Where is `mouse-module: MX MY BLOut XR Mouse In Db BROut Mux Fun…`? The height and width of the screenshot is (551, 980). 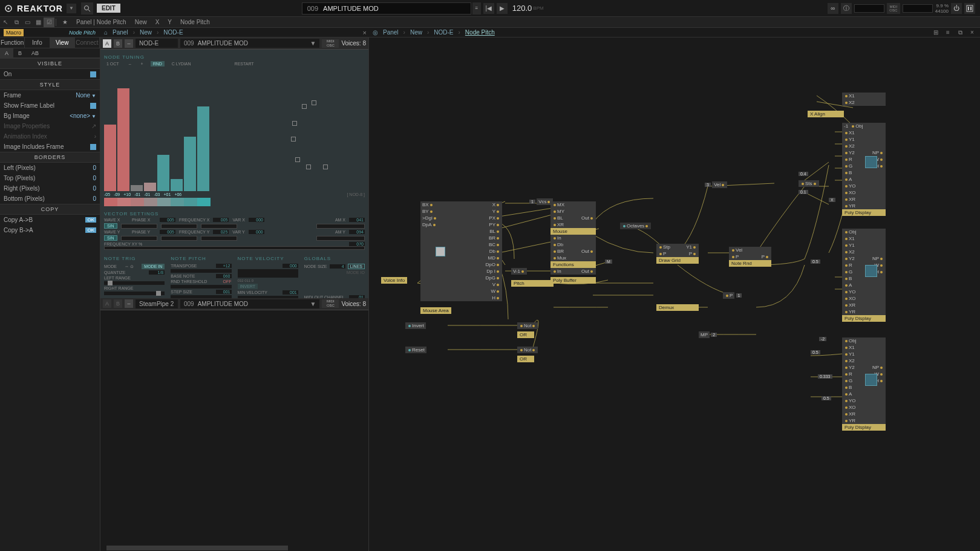
mouse-module: MX MY BLOut XR Mouse In Db BROut Mux Fun… is located at coordinates (573, 243).